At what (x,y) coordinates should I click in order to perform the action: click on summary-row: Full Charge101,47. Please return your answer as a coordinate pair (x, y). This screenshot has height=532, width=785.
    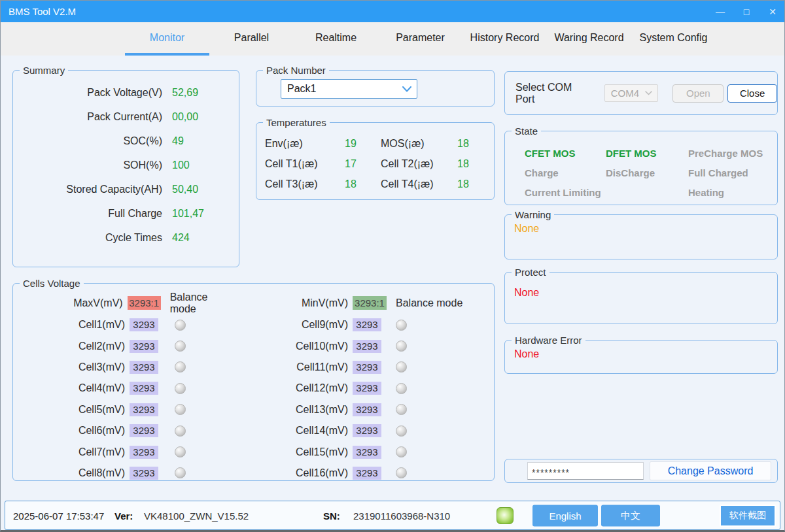
    Looking at the image, I should click on (126, 213).